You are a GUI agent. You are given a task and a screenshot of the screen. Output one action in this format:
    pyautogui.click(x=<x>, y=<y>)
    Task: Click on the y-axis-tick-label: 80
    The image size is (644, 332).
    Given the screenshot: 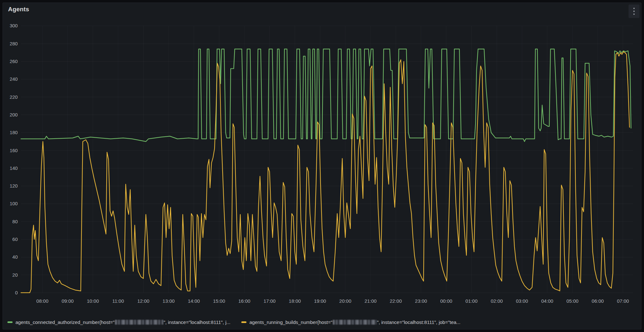 What is the action you would take?
    pyautogui.click(x=15, y=222)
    